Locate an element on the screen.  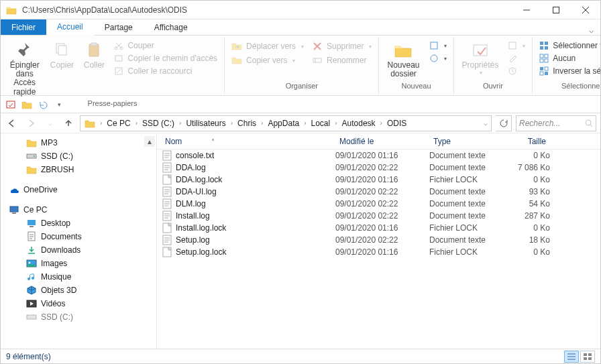
open-button: ▾ is located at coordinates (516, 46).